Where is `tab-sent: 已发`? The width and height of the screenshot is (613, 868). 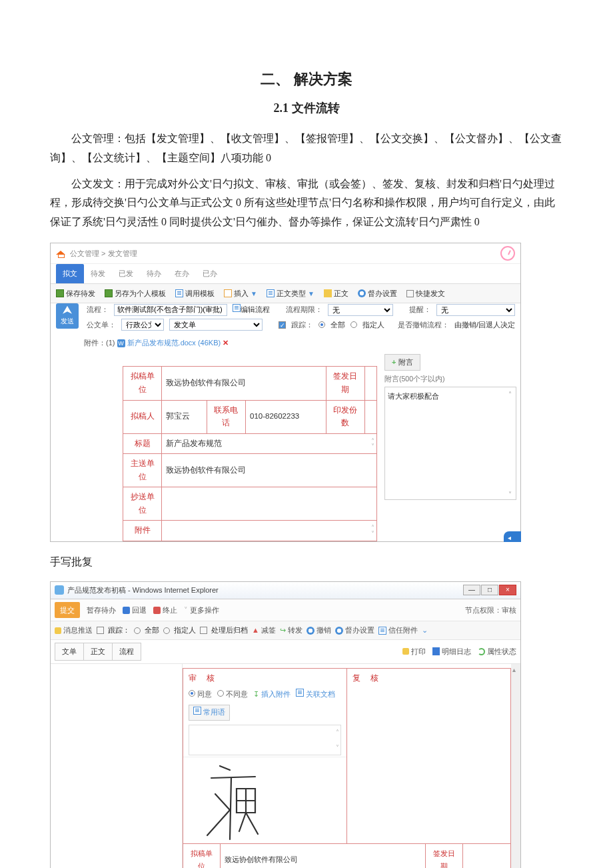
tab-sent: 已发 is located at coordinates (126, 273).